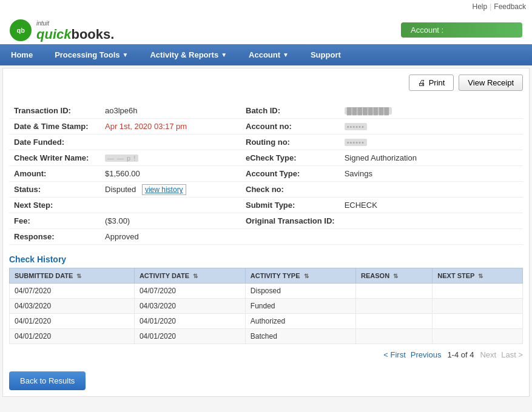 The height and width of the screenshot is (412, 532). I want to click on next-page-link: Next, so click(488, 355).